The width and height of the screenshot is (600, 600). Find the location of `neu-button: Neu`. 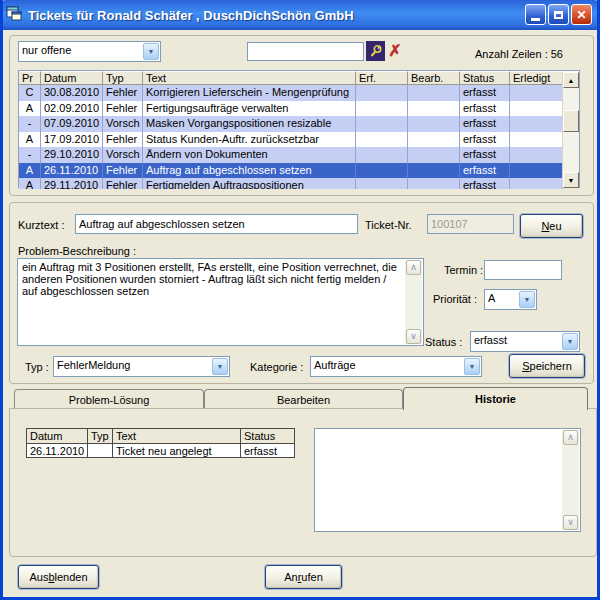

neu-button: Neu is located at coordinates (552, 226).